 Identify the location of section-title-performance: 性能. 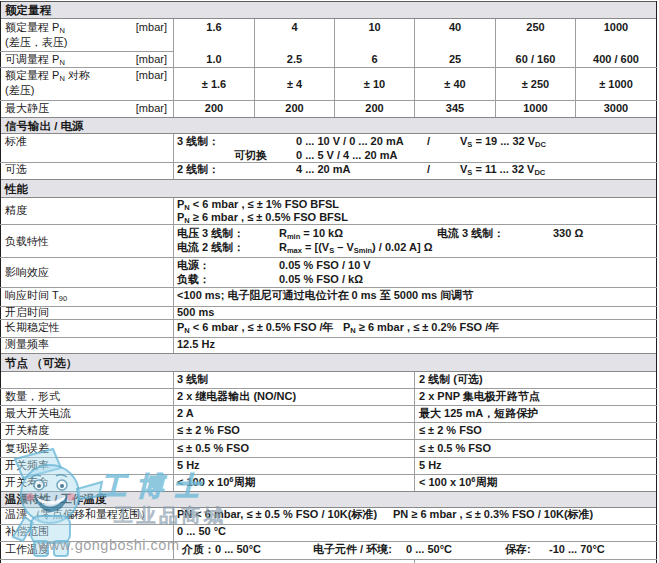
(16, 190).